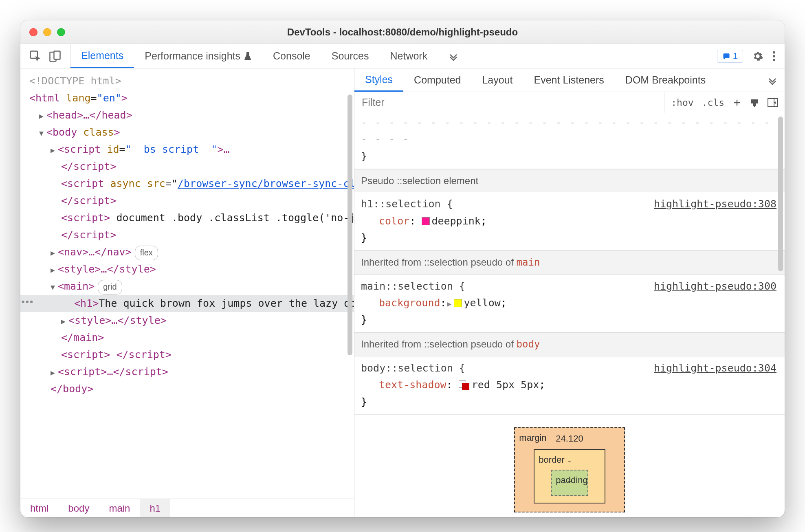  I want to click on tab-computed: Computed, so click(438, 80).